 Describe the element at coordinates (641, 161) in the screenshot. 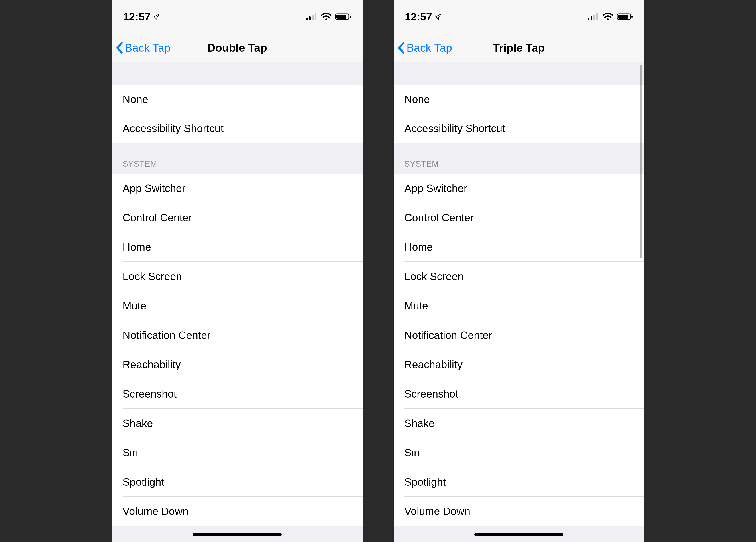

I see `scroll-indicator` at that location.